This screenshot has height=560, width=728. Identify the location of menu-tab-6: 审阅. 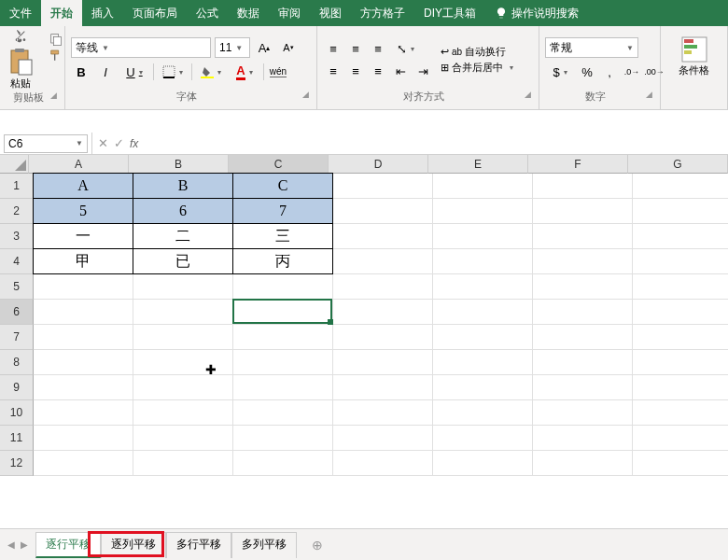
(289, 13).